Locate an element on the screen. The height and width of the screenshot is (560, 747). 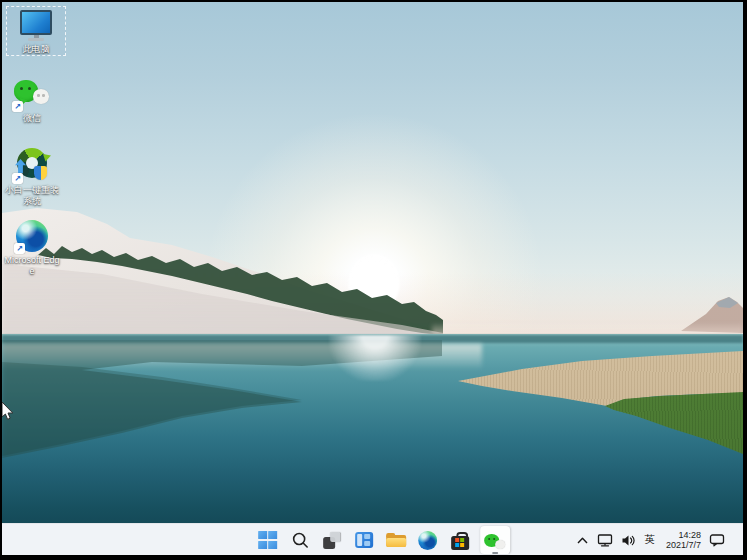
edge-button is located at coordinates (428, 540).